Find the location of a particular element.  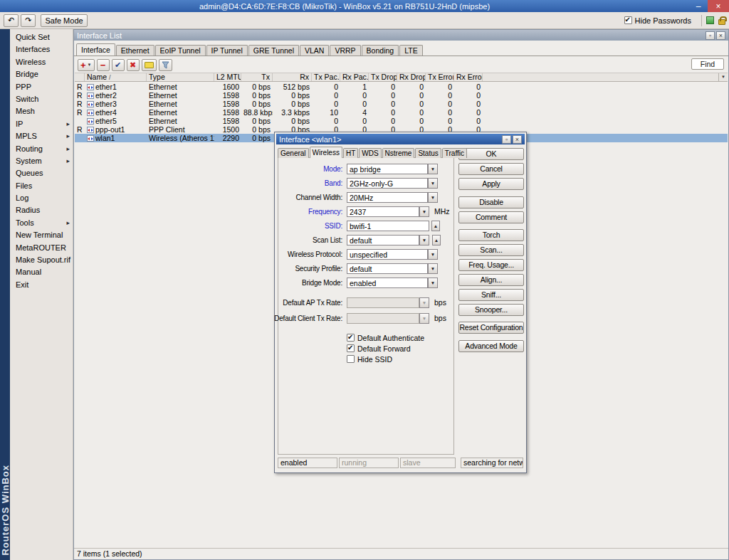

ssid-input is located at coordinates (388, 226).